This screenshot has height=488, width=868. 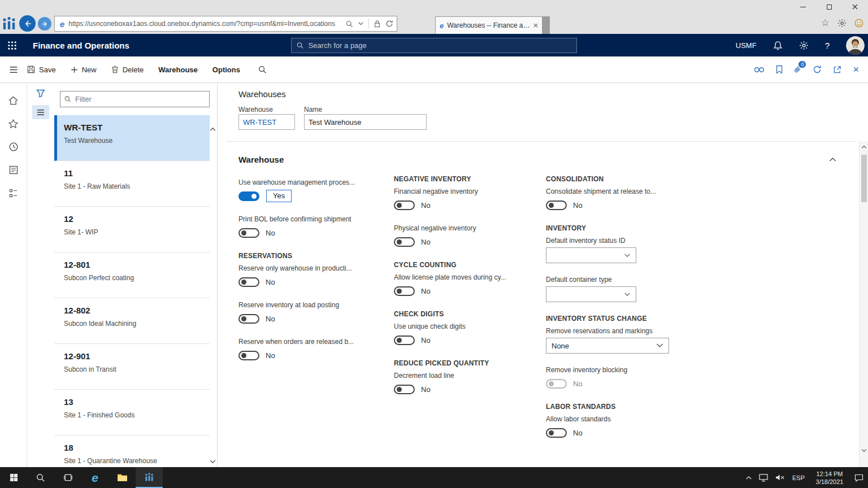 I want to click on notifications-bell-icon, so click(x=778, y=45).